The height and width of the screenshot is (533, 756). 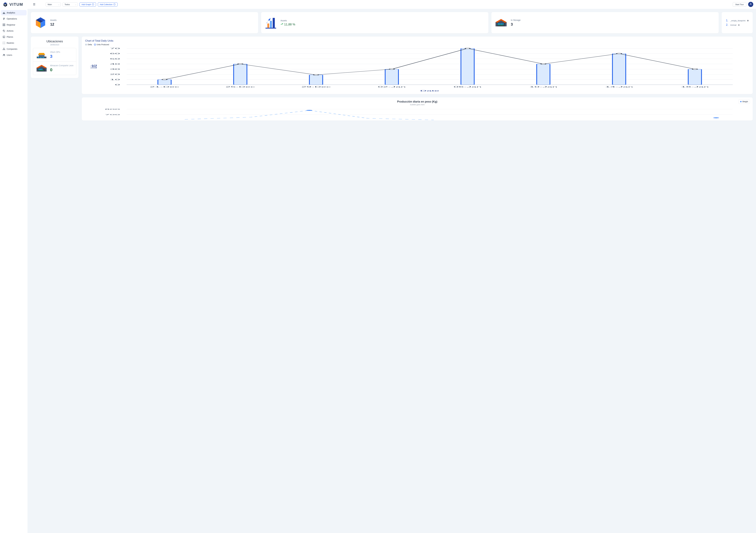 I want to click on tag-icon, so click(x=4, y=31).